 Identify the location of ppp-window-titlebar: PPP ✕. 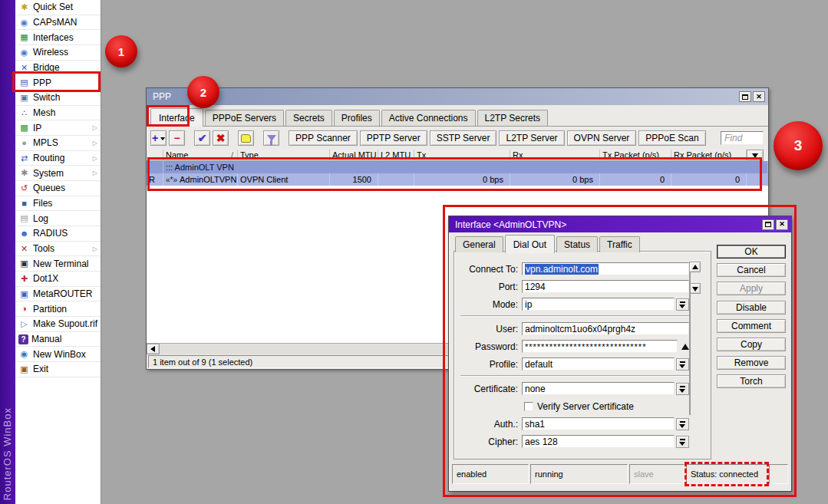
(457, 97).